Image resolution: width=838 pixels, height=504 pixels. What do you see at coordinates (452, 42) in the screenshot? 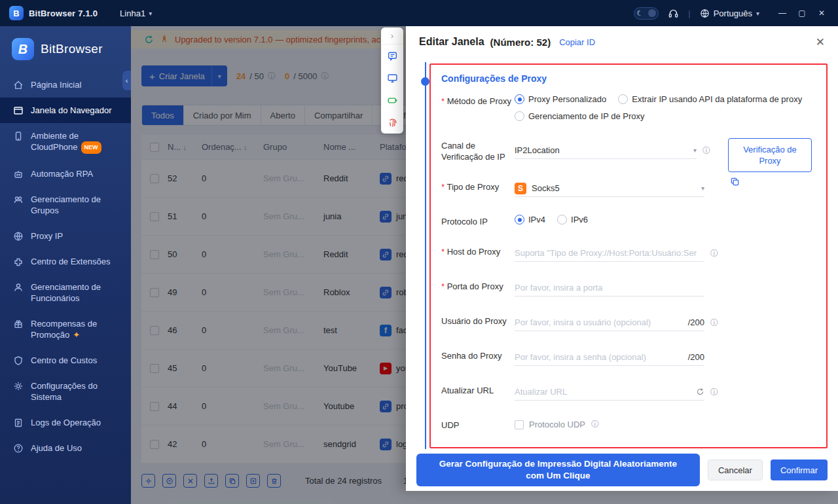
I see `drawer-title: Editar Janela` at bounding box center [452, 42].